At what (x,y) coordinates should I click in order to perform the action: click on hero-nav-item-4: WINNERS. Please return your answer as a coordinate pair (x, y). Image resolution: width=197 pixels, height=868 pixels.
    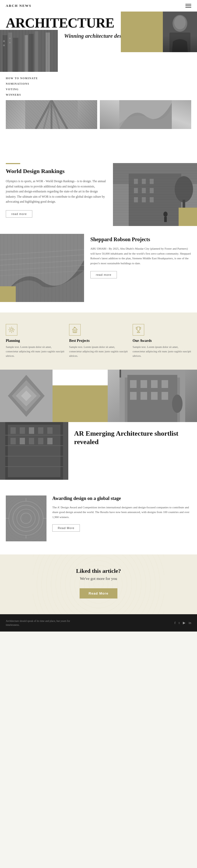
    Looking at the image, I should click on (98, 95).